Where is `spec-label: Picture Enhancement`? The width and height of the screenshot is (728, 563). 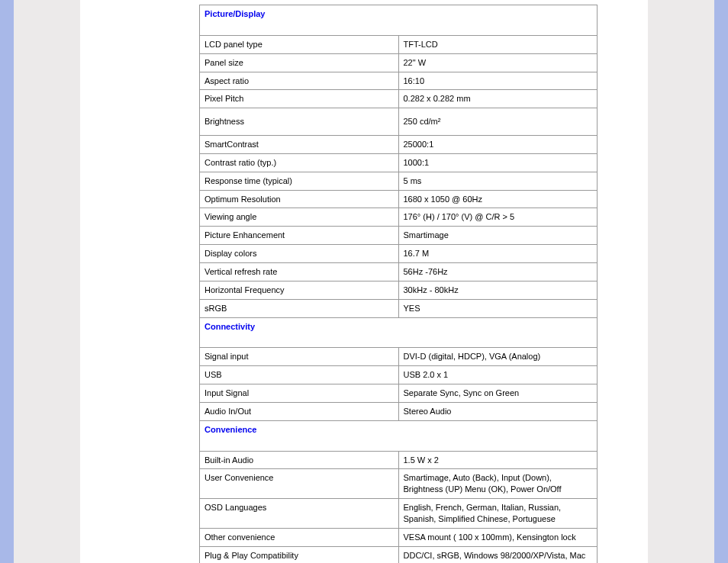 spec-label: Picture Enhancement is located at coordinates (299, 236).